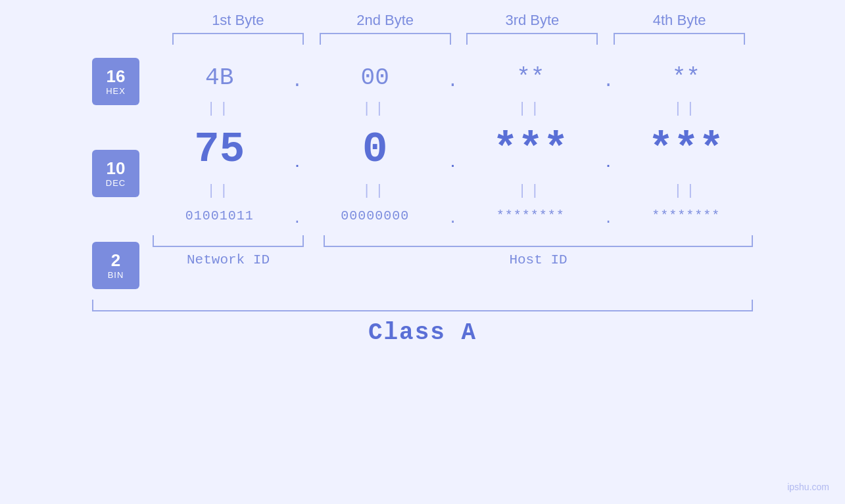  What do you see at coordinates (452, 150) in the screenshot?
I see `dec-row: 75 . 0 . *** . ***` at bounding box center [452, 150].